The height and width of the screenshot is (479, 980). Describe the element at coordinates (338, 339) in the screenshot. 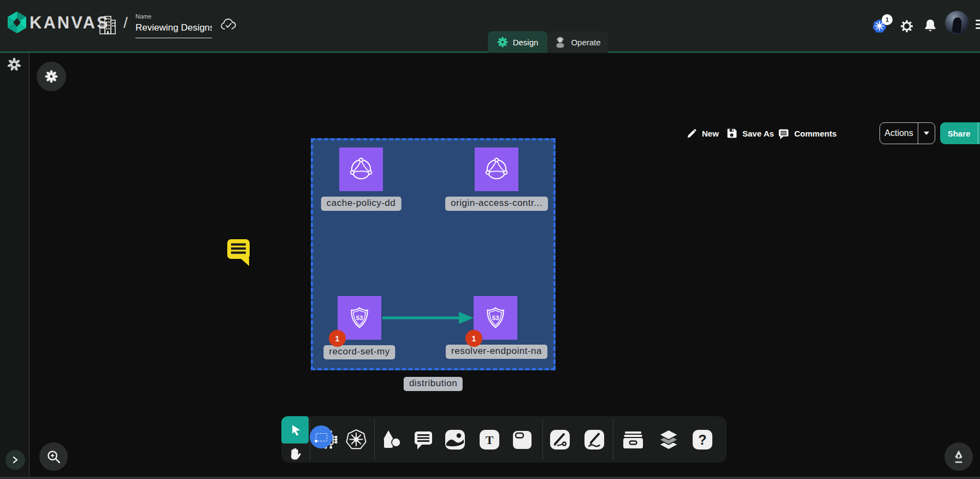

I see `error-badge-record-set: 1` at that location.